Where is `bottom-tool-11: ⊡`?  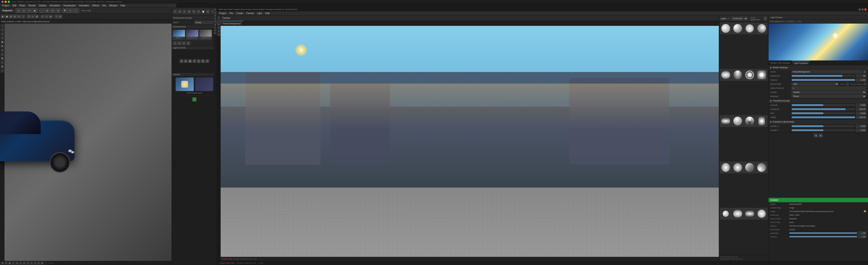 bottom-tool-11: ⊡ is located at coordinates (38, 263).